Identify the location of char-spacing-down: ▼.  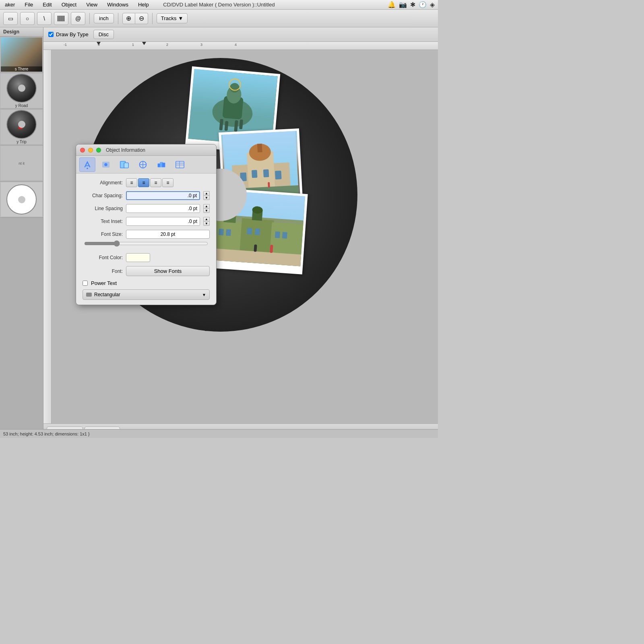
(206, 198).